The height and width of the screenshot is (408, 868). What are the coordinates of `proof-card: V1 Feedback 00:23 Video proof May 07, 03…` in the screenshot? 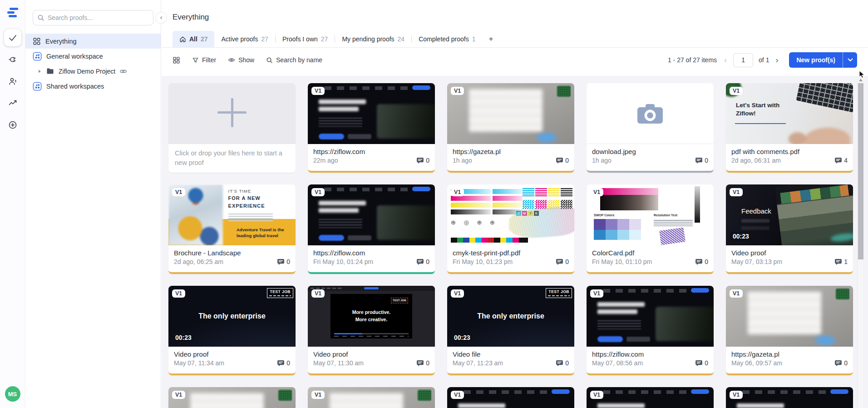 It's located at (789, 229).